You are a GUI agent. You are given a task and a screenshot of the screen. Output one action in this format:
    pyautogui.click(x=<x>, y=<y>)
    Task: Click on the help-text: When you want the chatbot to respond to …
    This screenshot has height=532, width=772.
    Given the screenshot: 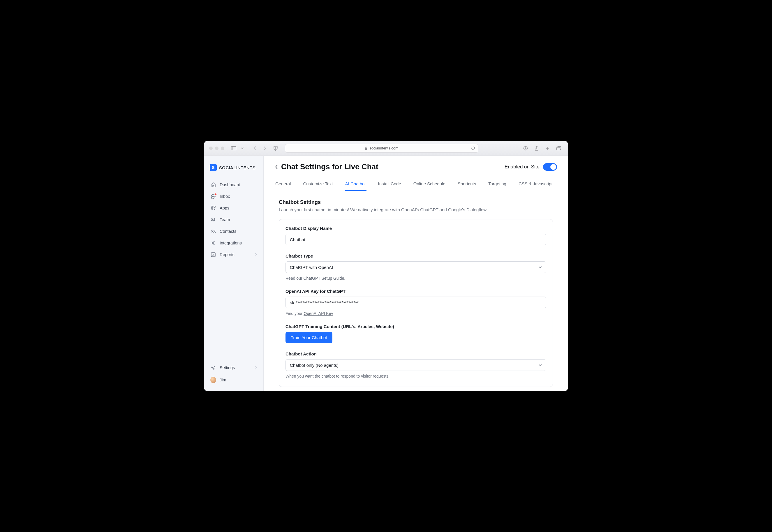 What is the action you would take?
    pyautogui.click(x=416, y=376)
    